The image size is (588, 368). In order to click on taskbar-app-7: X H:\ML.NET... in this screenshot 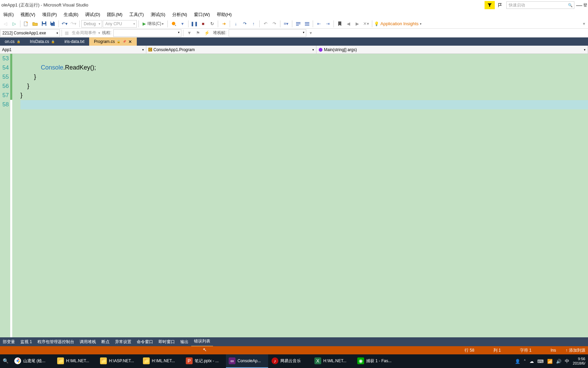, I will do `click(333, 361)`.